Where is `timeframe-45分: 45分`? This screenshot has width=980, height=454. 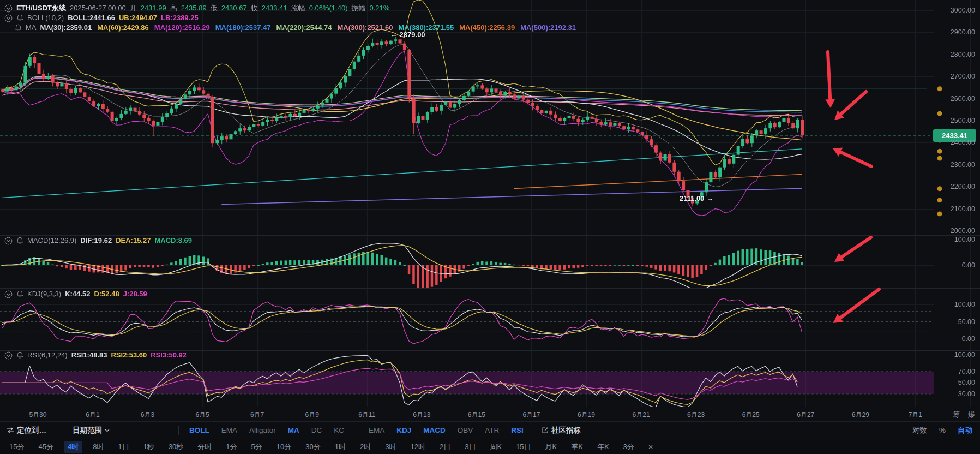 timeframe-45分: 45分 is located at coordinates (46, 447).